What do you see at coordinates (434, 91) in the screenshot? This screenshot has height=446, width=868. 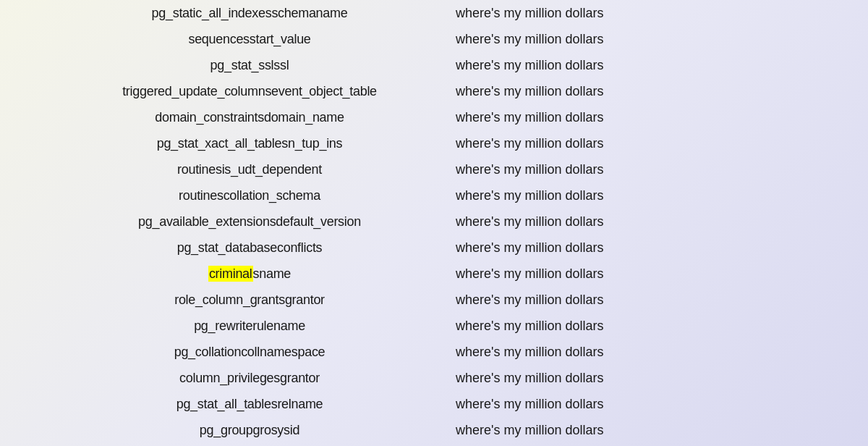 I see `table-row: triggered_update_columnsevent_object_tab…` at bounding box center [434, 91].